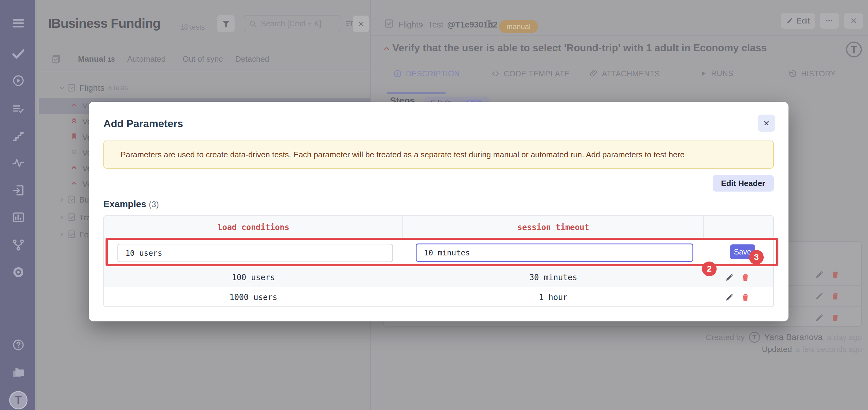 This screenshot has width=868, height=410. What do you see at coordinates (812, 73) in the screenshot?
I see `tab-history: HISTORY` at bounding box center [812, 73].